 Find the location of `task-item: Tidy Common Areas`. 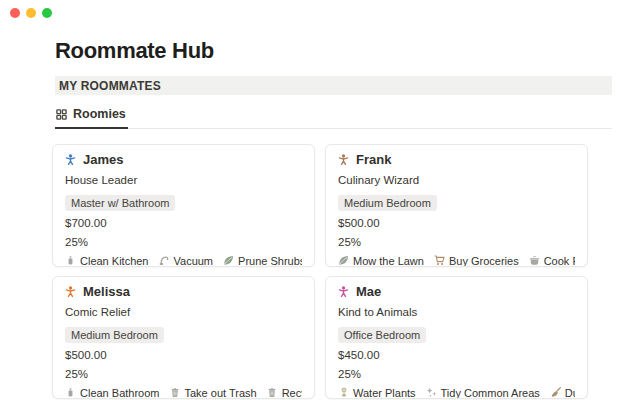

task-item: Tidy Common Areas is located at coordinates (483, 393).